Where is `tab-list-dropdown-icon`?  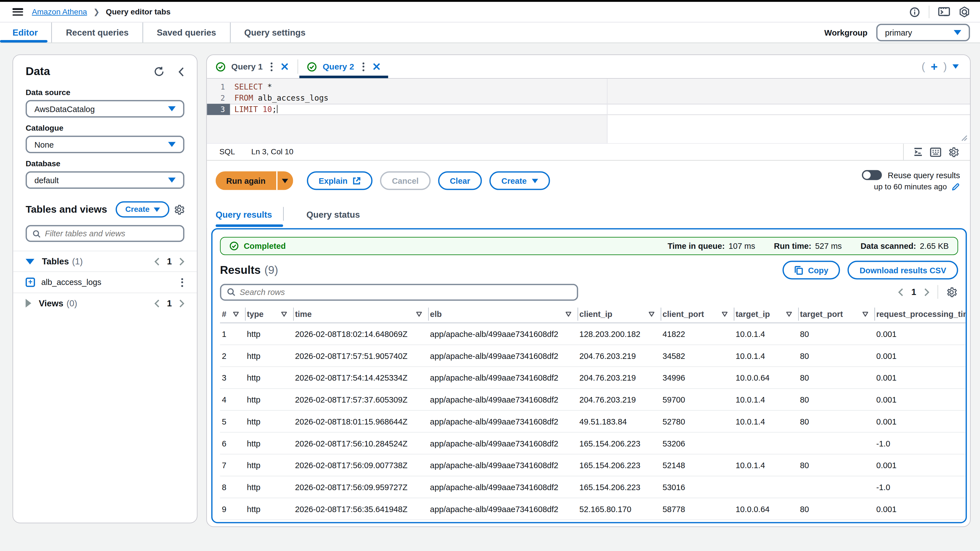
tab-list-dropdown-icon is located at coordinates (956, 67).